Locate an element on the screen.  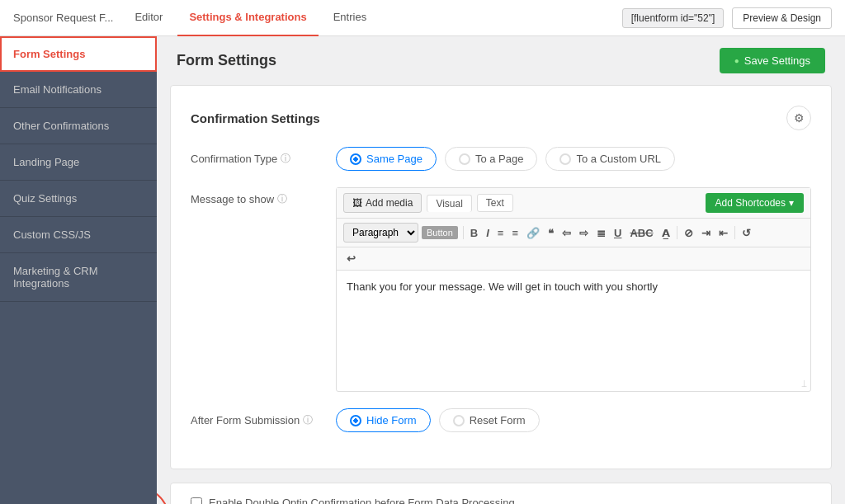
after-form-submission-row: After Form Submission ⓘ Hide Form Reset … is located at coordinates (501, 421).